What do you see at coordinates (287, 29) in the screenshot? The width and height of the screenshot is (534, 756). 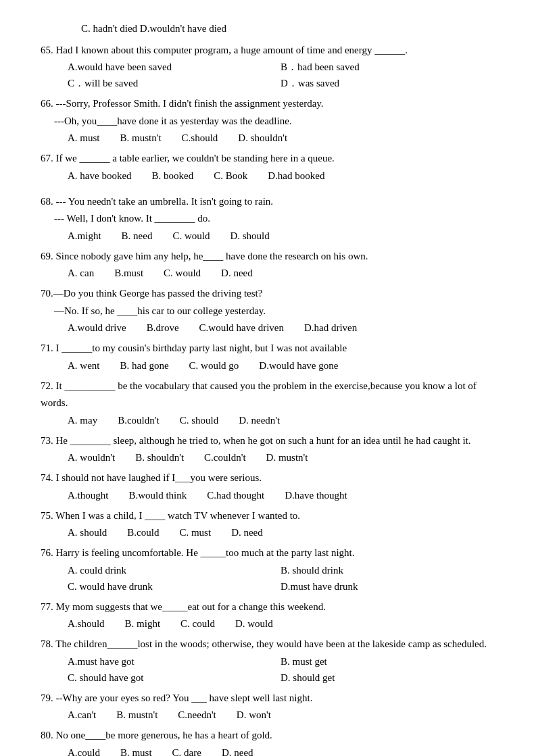 I see `top-options: C. hadn't died D.wouldn't have died` at bounding box center [287, 29].